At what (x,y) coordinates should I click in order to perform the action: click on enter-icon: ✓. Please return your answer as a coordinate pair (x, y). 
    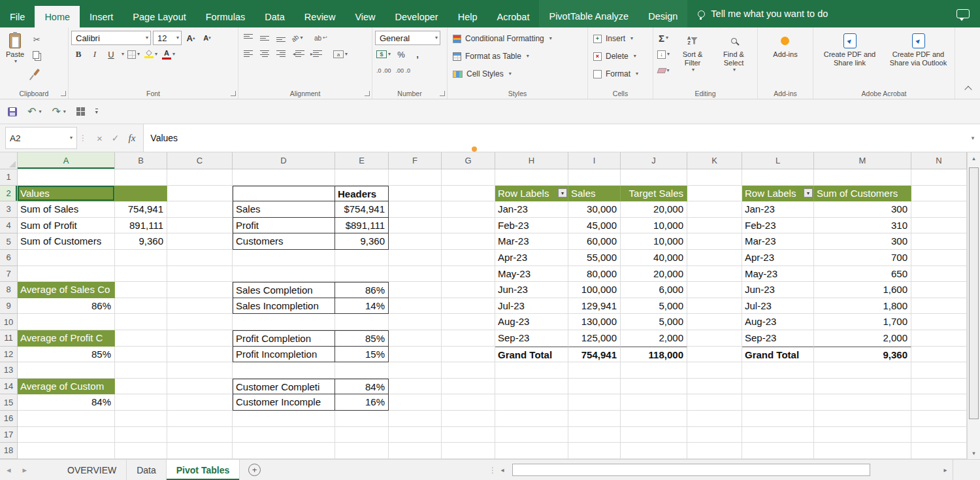
    Looking at the image, I should click on (116, 138).